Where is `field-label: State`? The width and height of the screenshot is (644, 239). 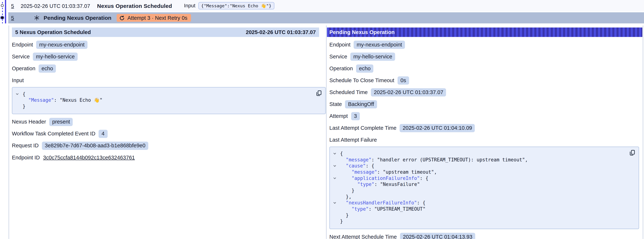
field-label: State is located at coordinates (336, 104).